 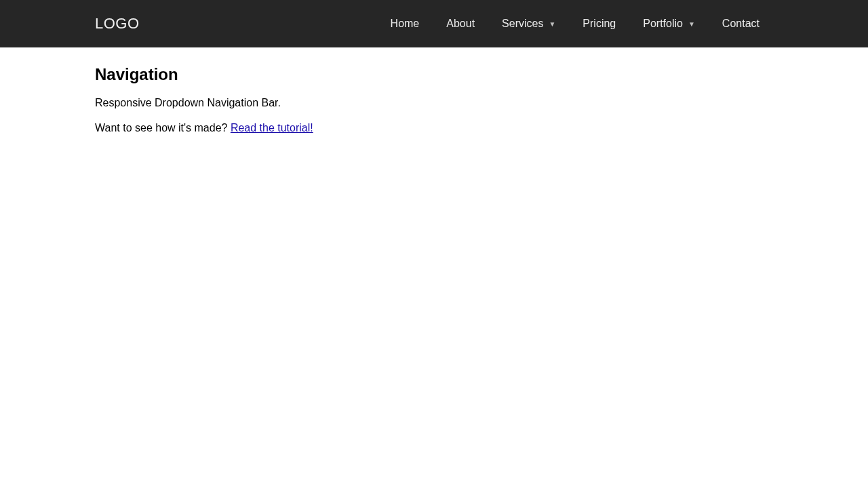 I want to click on nav-item-about: About, so click(x=460, y=24).